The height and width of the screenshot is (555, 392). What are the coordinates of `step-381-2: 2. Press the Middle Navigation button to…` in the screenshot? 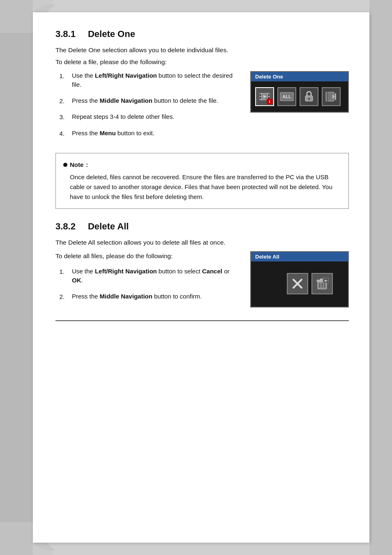 It's located at (149, 101).